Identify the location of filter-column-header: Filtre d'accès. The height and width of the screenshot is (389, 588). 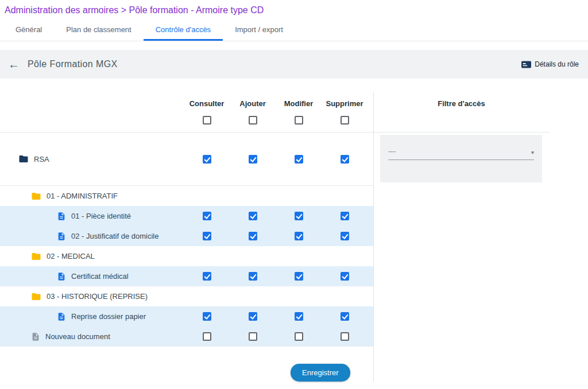
(462, 116).